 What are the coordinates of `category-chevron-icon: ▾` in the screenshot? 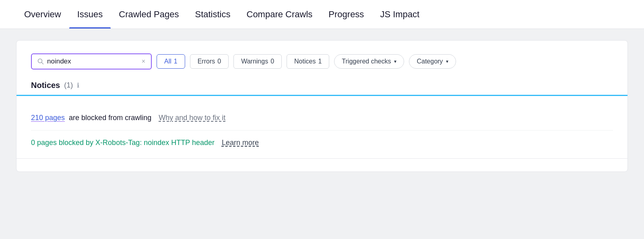 It's located at (447, 61).